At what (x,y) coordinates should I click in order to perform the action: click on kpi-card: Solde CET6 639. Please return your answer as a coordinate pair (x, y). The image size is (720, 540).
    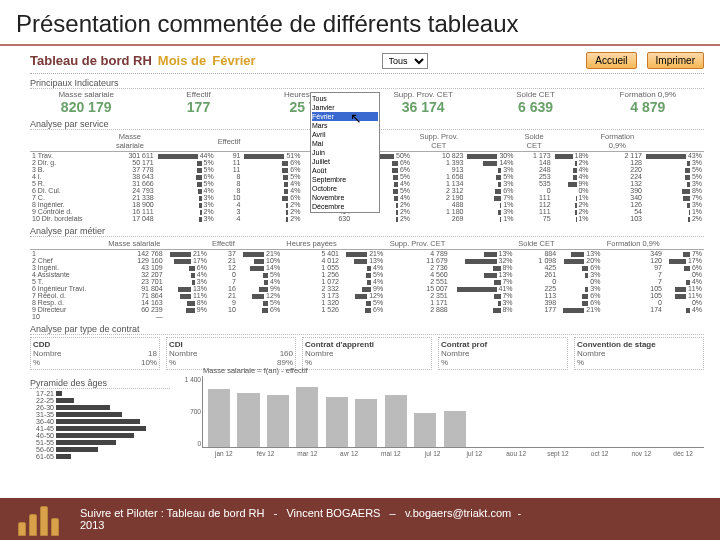
    Looking at the image, I should click on (535, 102).